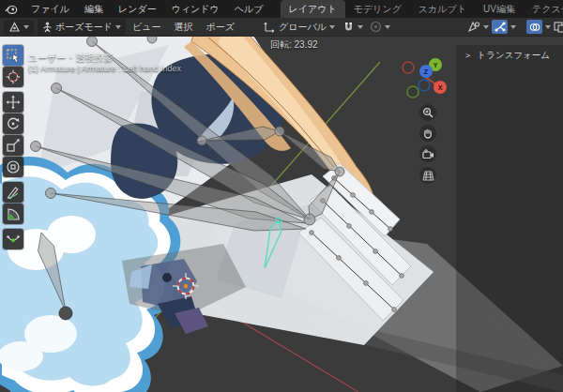  I want to click on orientation-label: グローバル, so click(302, 27).